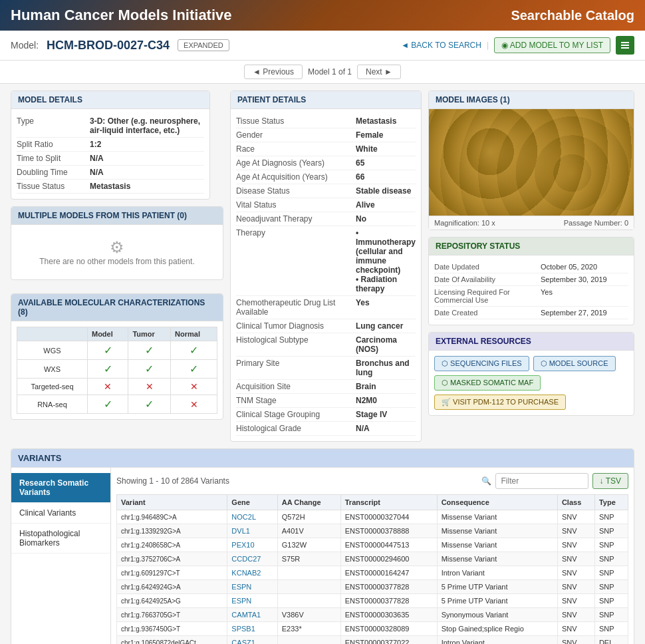  Describe the element at coordinates (442, 45) in the screenshot. I see `back-to-search-button: ◄ BACK TO SEARCH` at that location.